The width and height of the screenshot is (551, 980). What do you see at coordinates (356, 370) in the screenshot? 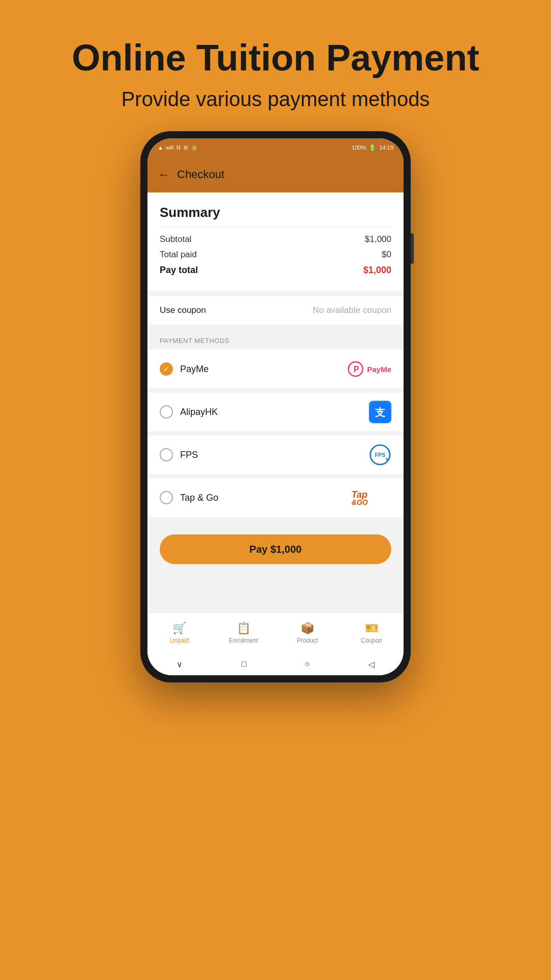
I see `svg-text: P` at bounding box center [356, 370].